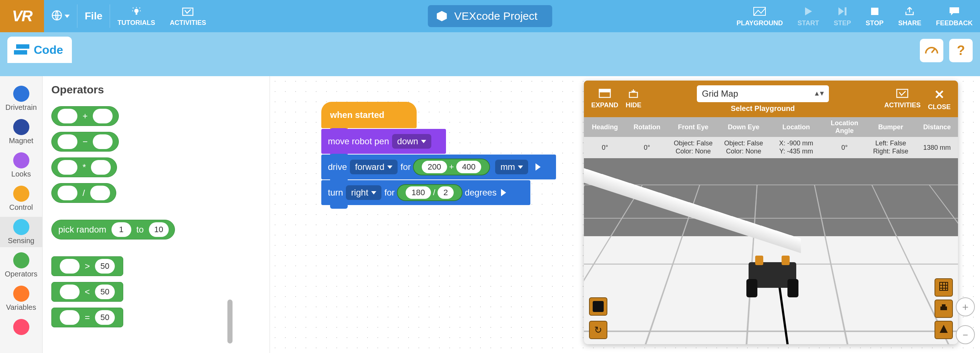 This screenshot has height=353, width=980. Describe the element at coordinates (874, 23) in the screenshot. I see `stop-label: STOP` at that location.